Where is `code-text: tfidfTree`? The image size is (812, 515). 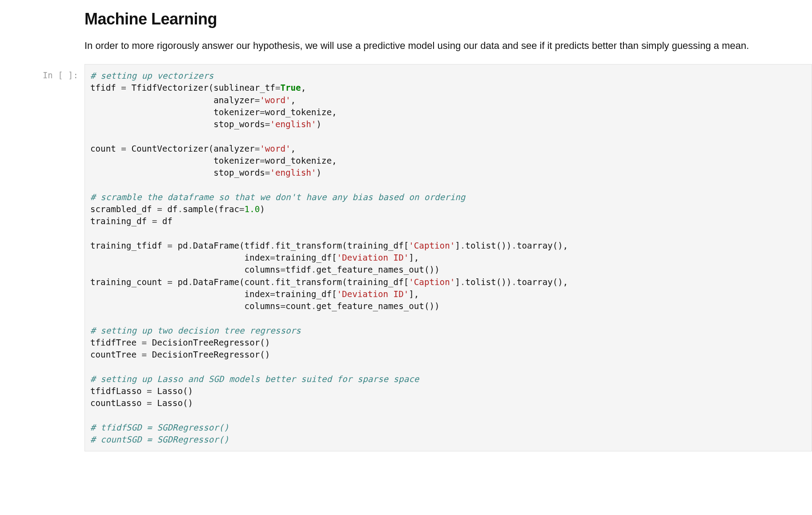 code-text: tfidfTree is located at coordinates (116, 342).